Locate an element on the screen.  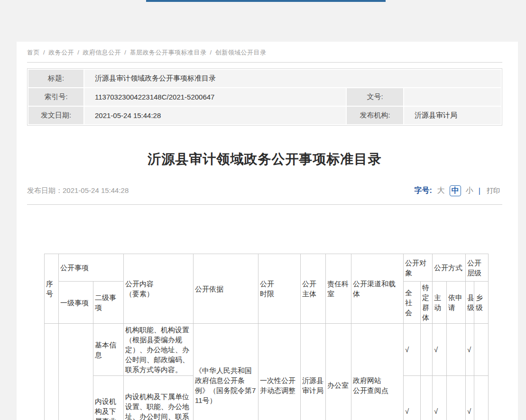
th-specific-group: 特定群体 is located at coordinates (427, 302).